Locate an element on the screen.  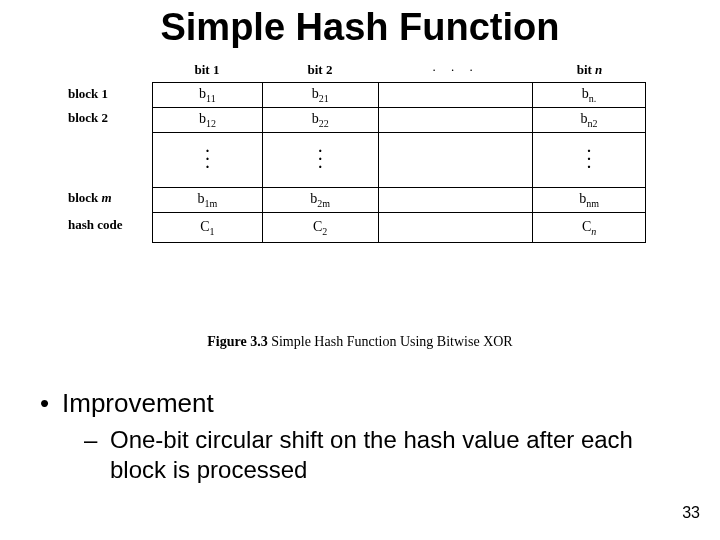
cell: b21 is located at coordinates (320, 96).